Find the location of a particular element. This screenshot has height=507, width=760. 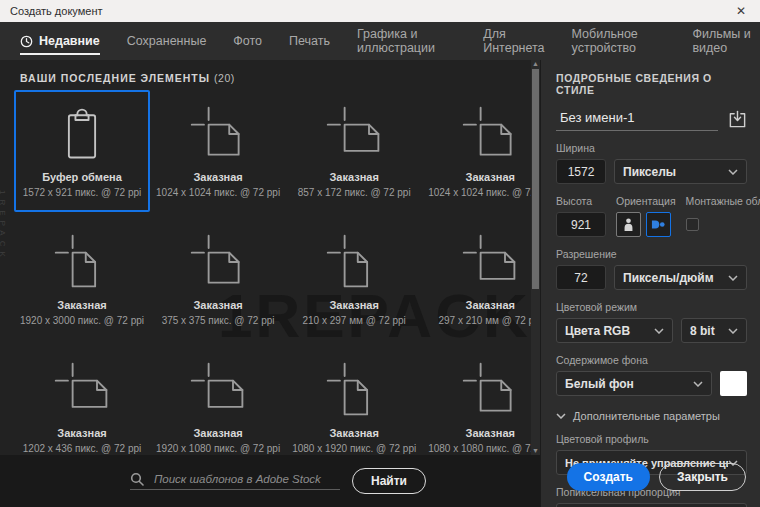

resolution-input is located at coordinates (581, 278).